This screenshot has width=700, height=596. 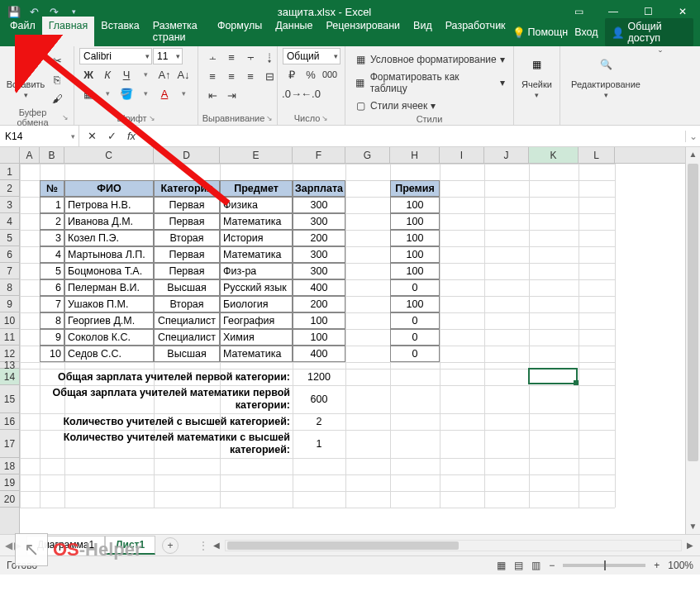 I want to click on cell-B2: №, so click(x=52, y=188).